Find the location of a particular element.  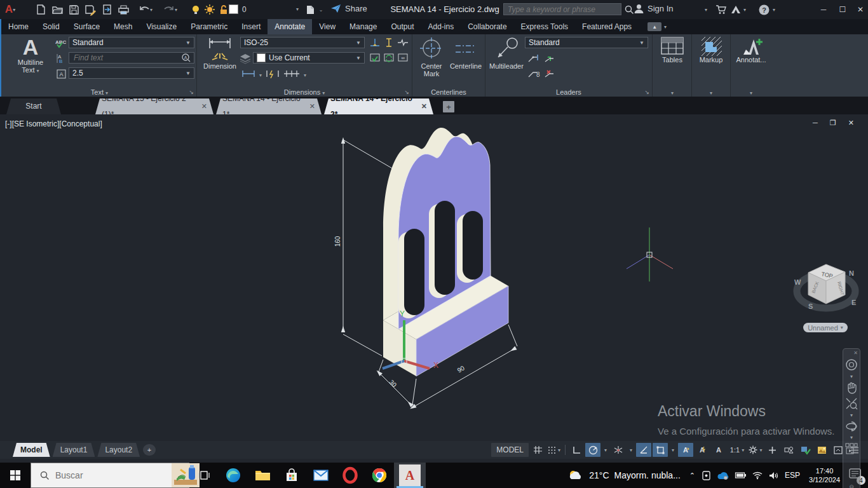

tab-collaborate: Collaborate is located at coordinates (487, 27).